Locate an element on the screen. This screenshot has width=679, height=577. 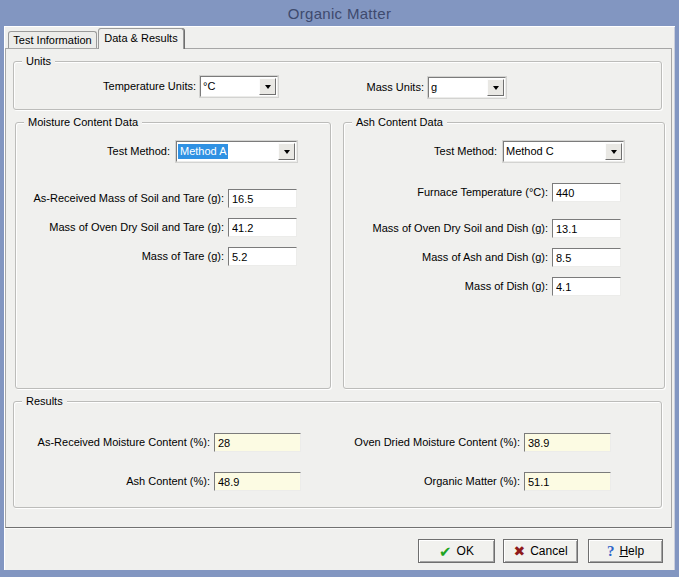
oven-dry-soil-tare-input is located at coordinates (262, 228).